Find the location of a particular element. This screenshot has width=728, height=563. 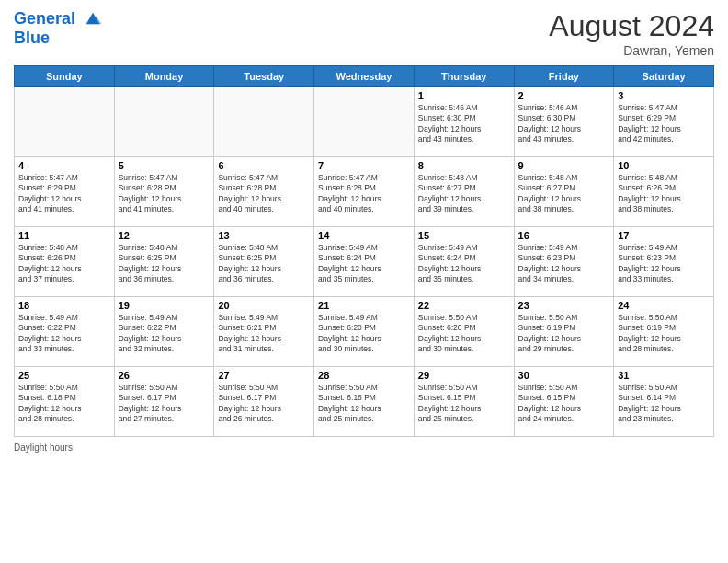

calendar-week-4: 25Sunrise: 5:50 AM Sunset: 6:18 PM Dayli… is located at coordinates (364, 402).